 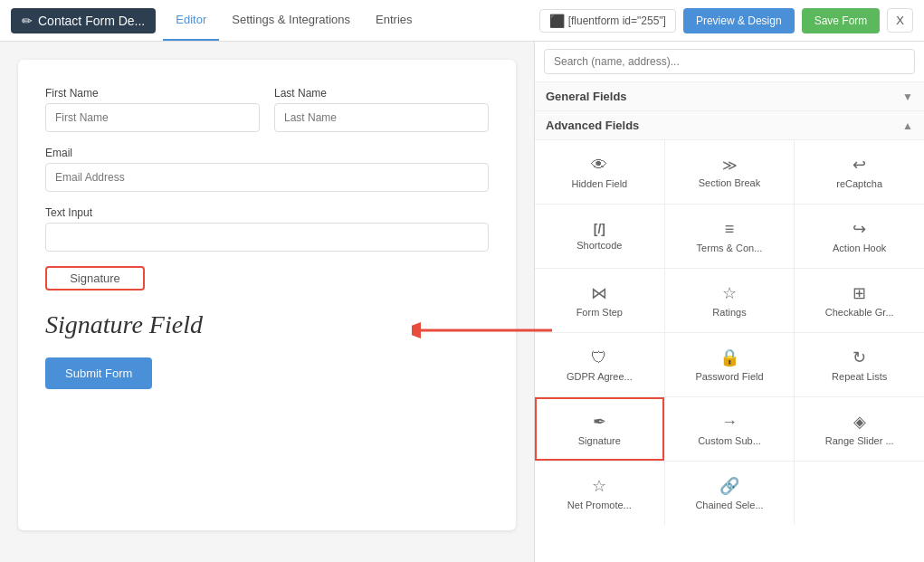 I want to click on field-form-step-label: Form Step, so click(x=599, y=312).